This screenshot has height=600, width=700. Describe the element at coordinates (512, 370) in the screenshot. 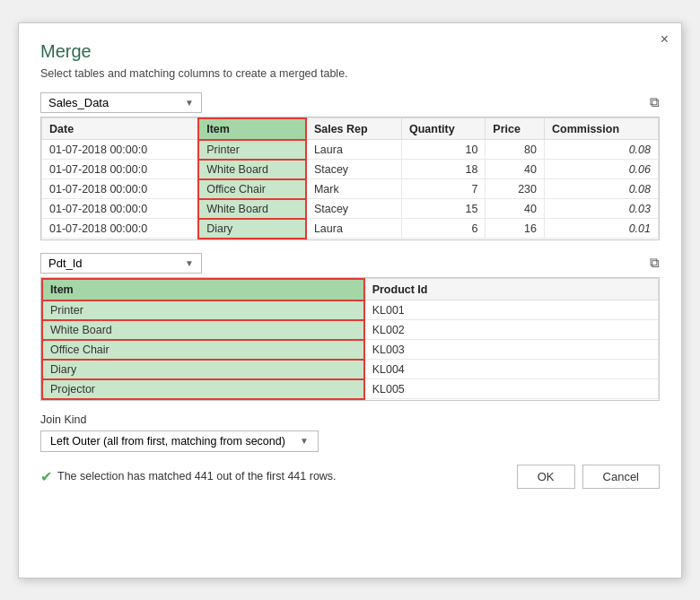

I see `cell-productid: KL004` at that location.